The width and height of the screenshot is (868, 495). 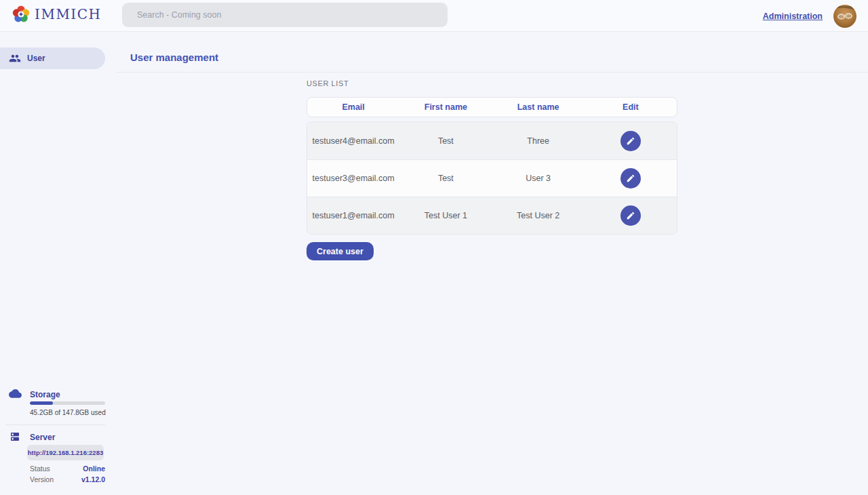 I want to click on create-user-button: Create user, so click(x=340, y=251).